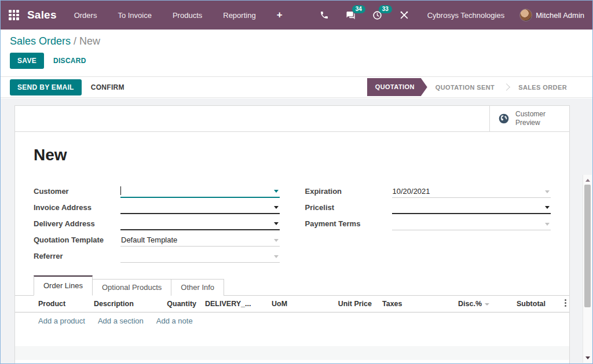 Image resolution: width=593 pixels, height=364 pixels. Describe the element at coordinates (349, 225) in the screenshot. I see `payment-terms-label: Payment Terms` at that location.